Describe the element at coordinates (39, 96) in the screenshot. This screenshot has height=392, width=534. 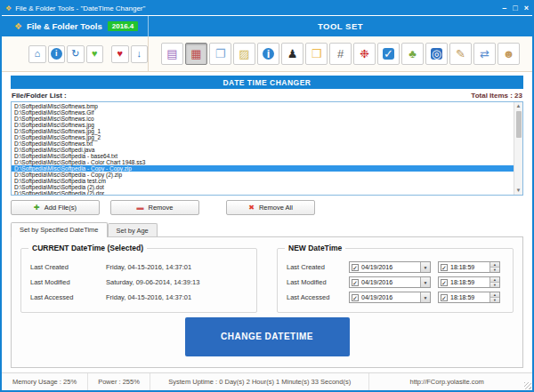
I see `file-list-label: File/Folder List :` at that location.